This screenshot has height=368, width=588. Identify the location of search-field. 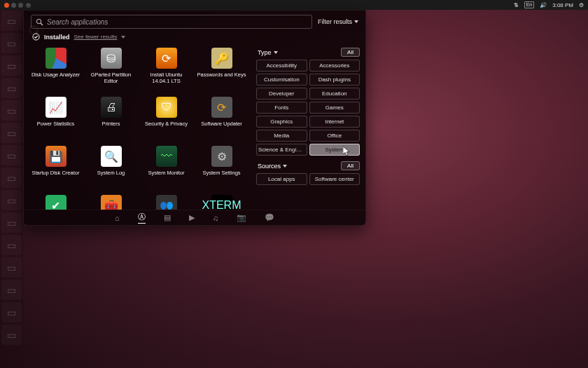
(172, 22).